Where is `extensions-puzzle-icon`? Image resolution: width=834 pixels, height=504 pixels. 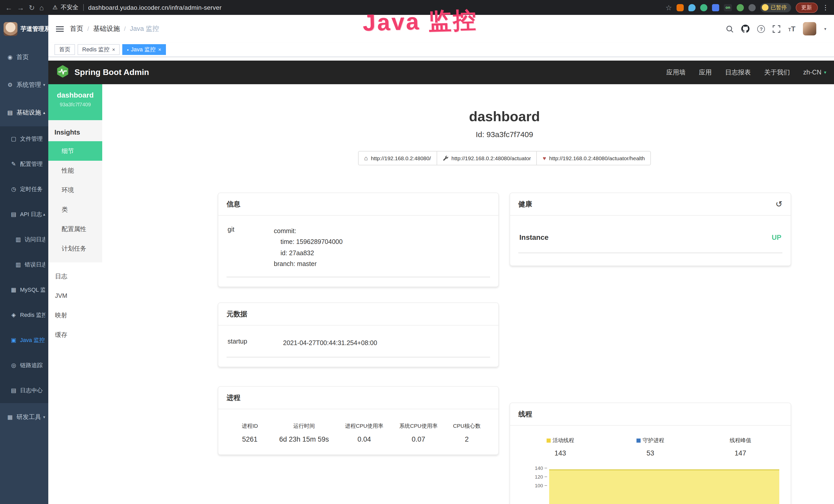 extensions-puzzle-icon is located at coordinates (752, 7).